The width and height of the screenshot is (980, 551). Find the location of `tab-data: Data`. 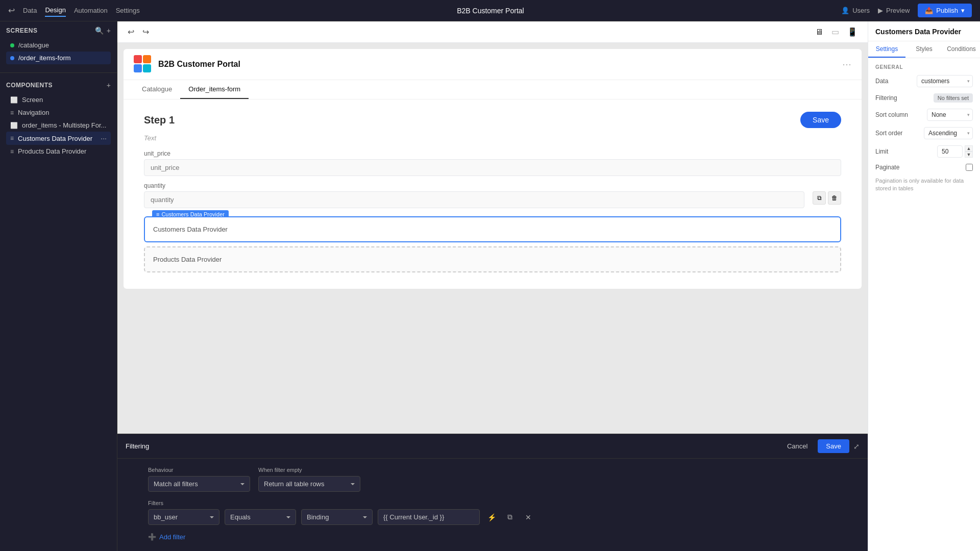

tab-data: Data is located at coordinates (30, 10).